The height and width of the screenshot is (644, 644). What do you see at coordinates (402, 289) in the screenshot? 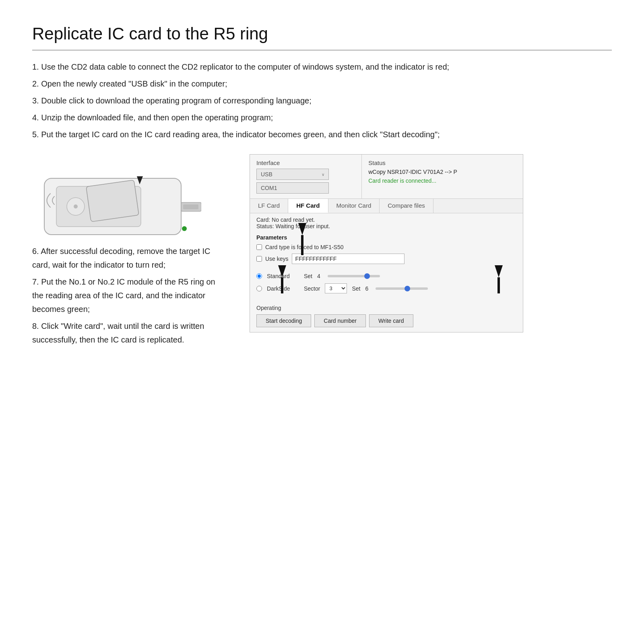
I see `darkside-slider-track` at bounding box center [402, 289].